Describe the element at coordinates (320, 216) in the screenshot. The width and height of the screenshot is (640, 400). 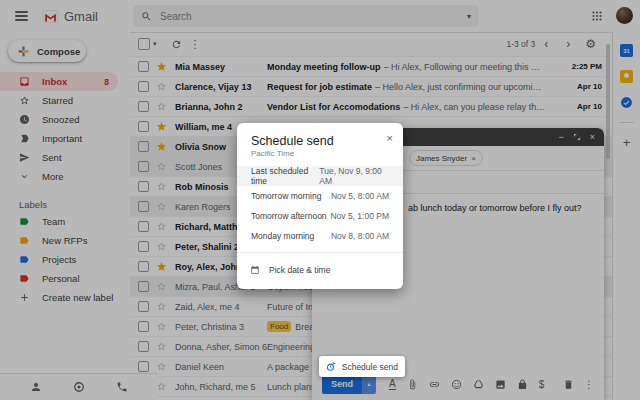
I see `schedule-option: Tomorrow afternoon Nov 5, 1:00 PM` at that location.